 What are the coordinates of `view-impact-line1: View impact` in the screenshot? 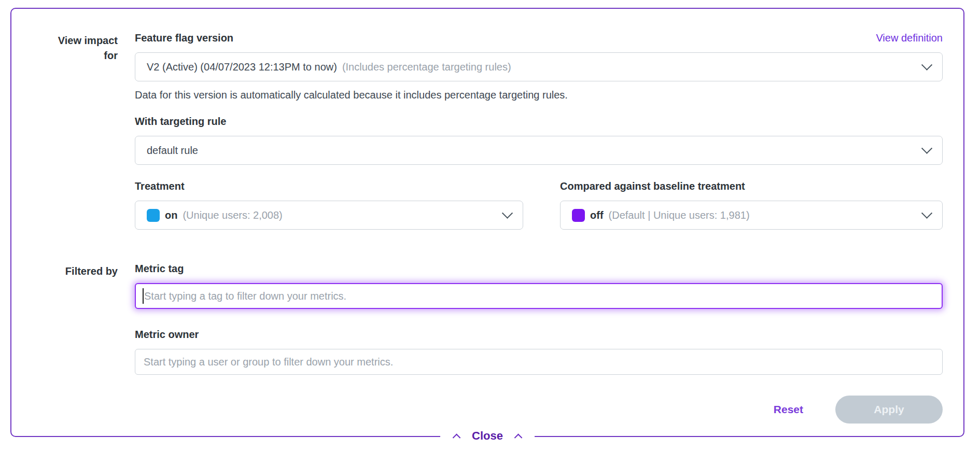 It's located at (64, 40).